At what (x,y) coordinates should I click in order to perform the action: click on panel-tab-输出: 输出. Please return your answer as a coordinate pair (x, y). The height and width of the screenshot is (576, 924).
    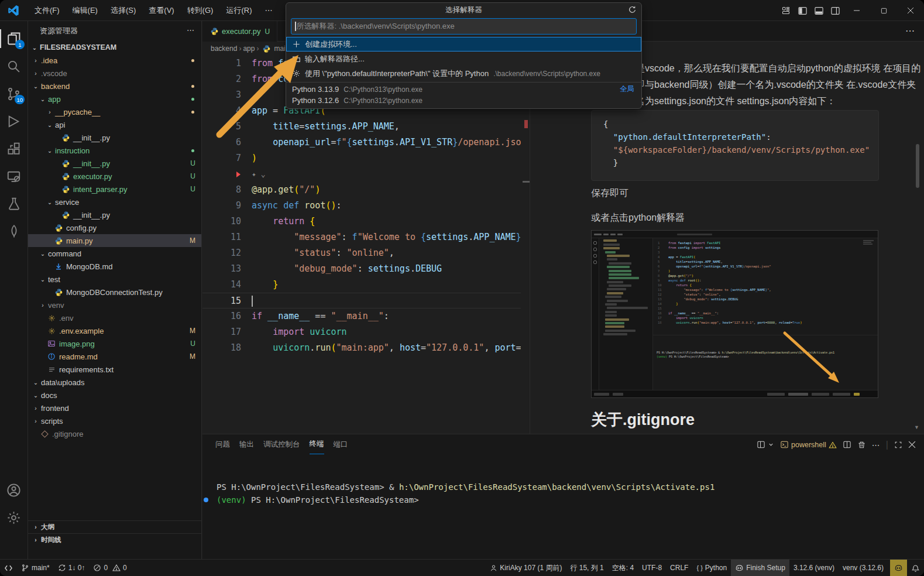
    Looking at the image, I should click on (247, 444).